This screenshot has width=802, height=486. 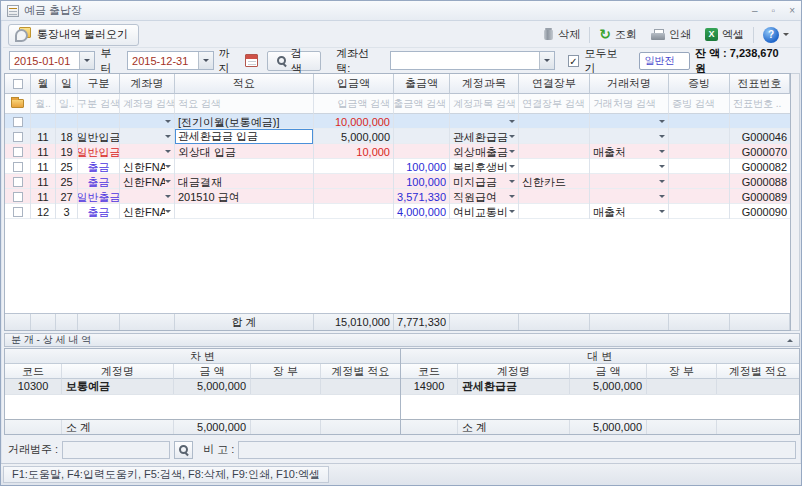 I want to click on filter-withdraw: 출금액 검색, so click(x=422, y=104).